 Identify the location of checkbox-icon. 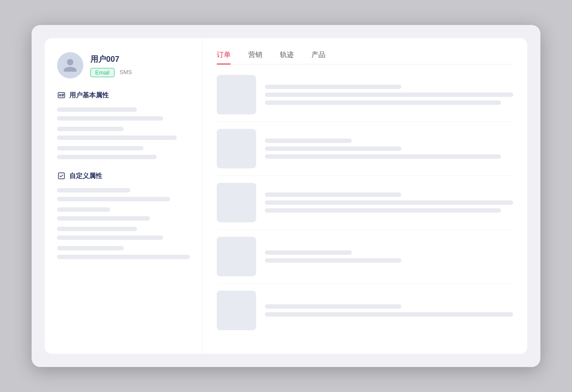
(61, 176).